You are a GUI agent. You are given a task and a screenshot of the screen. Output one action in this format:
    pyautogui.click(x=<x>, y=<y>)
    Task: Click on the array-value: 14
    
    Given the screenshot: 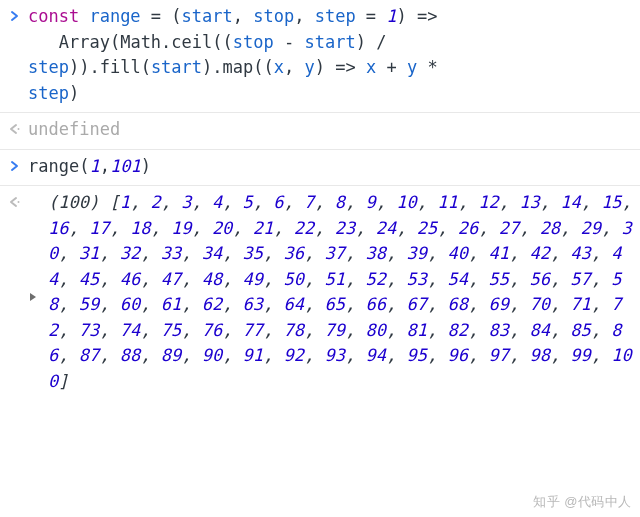 What is the action you would take?
    pyautogui.click(x=570, y=202)
    